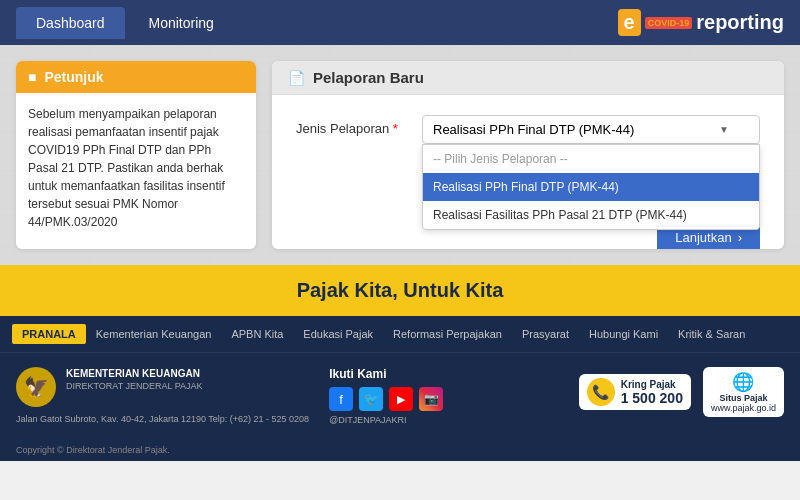 The width and height of the screenshot is (800, 500). What do you see at coordinates (396, 128) in the screenshot?
I see `required-star: *` at bounding box center [396, 128].